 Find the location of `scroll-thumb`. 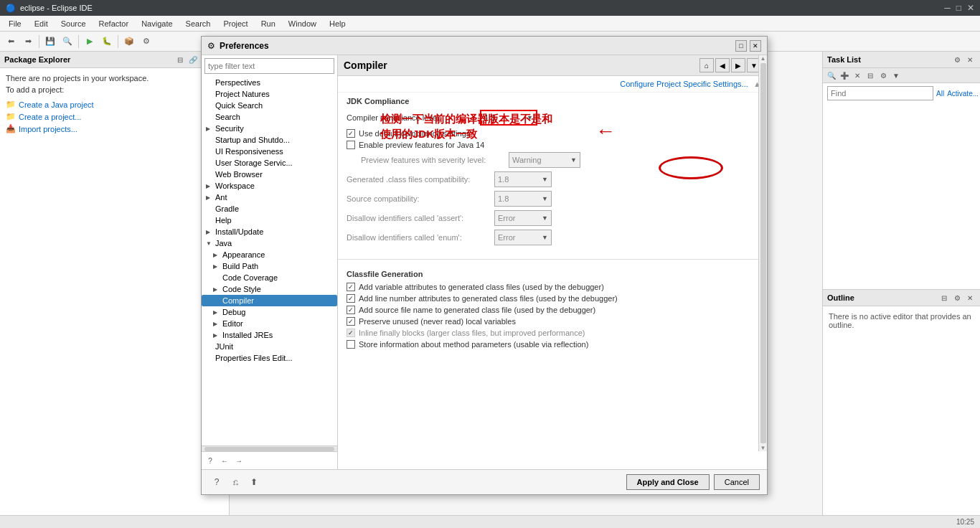

scroll-thumb is located at coordinates (763, 253).